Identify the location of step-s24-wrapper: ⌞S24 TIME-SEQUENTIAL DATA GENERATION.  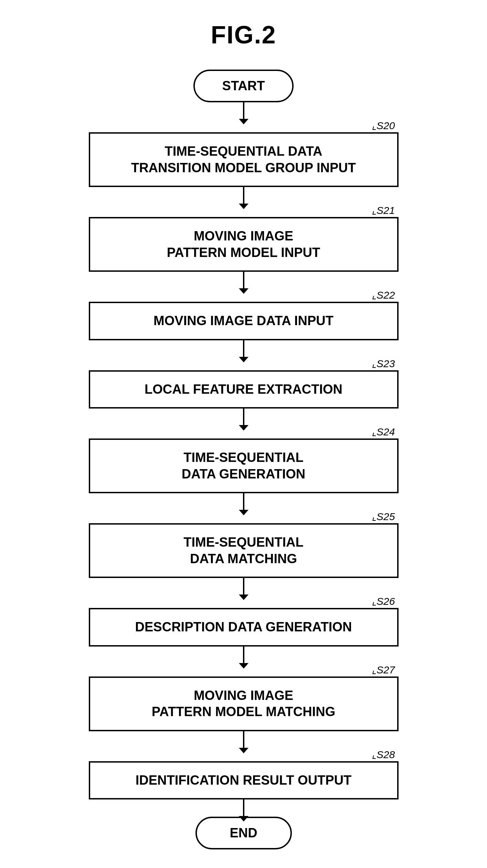
(244, 459).